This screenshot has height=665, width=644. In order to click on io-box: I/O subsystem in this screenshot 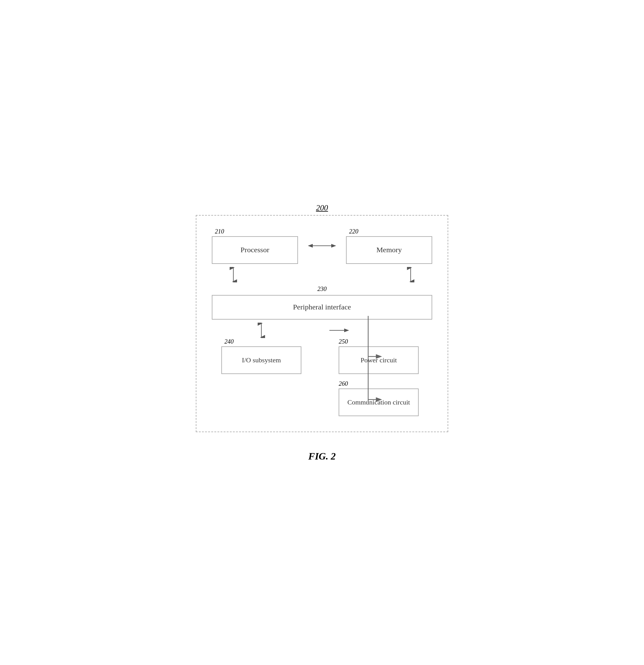, I will do `click(261, 360)`.